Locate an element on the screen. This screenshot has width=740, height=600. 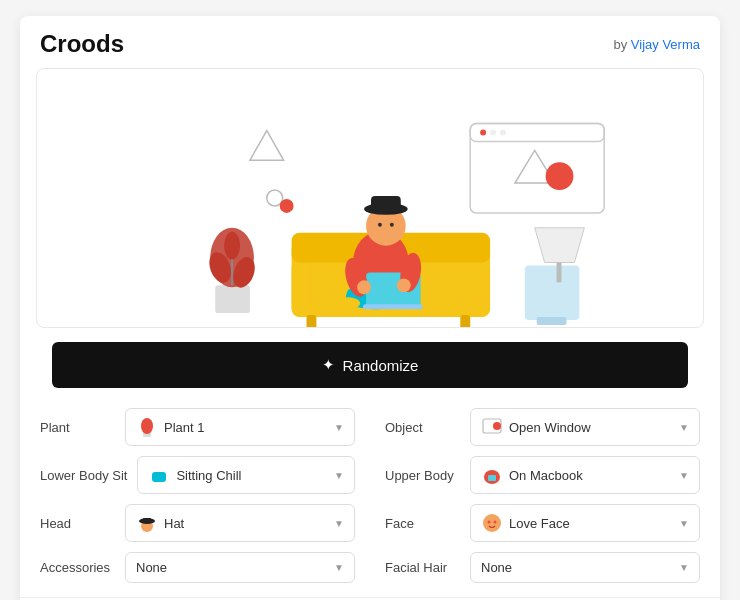
lower-body-icon is located at coordinates (159, 475).